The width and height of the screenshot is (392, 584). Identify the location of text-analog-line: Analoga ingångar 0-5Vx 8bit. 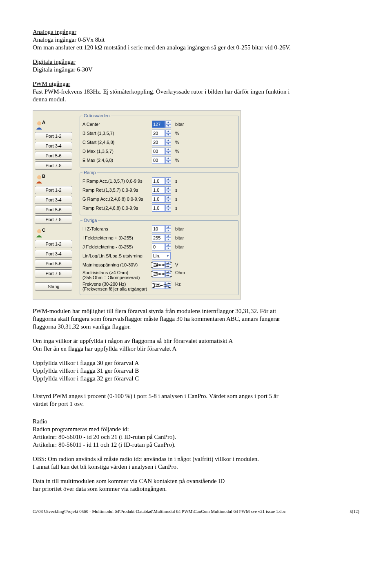
(196, 40).